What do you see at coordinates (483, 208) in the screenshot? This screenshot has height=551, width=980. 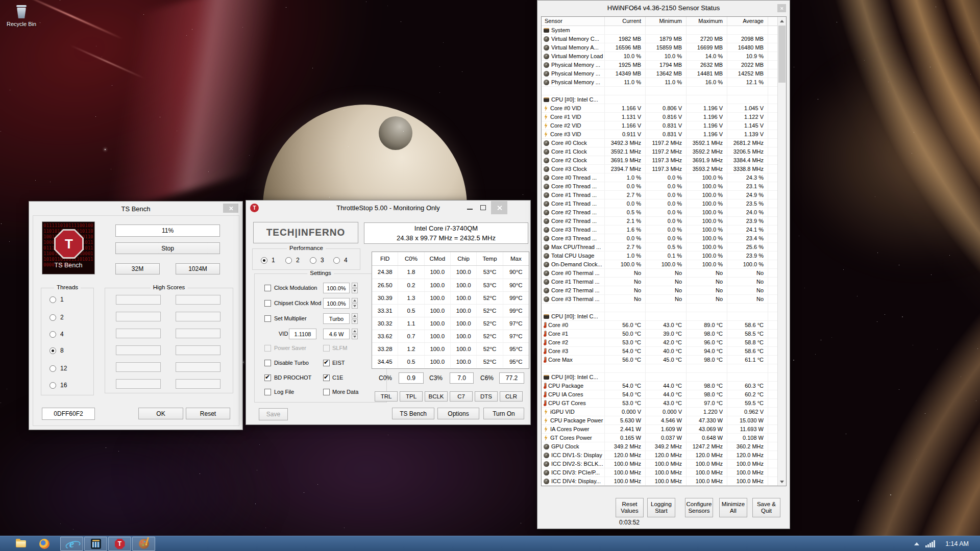 I see `maximize-button` at bounding box center [483, 208].